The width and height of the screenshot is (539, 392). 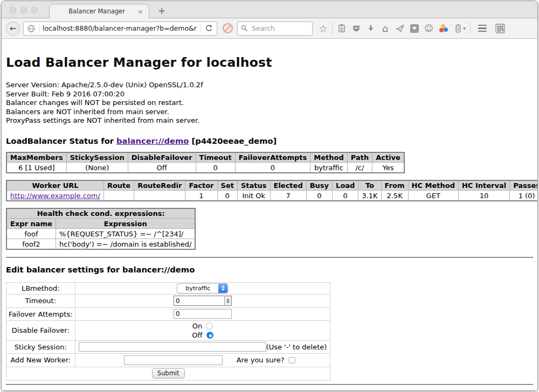 I want to click on toolbar-divider, so click(x=470, y=29).